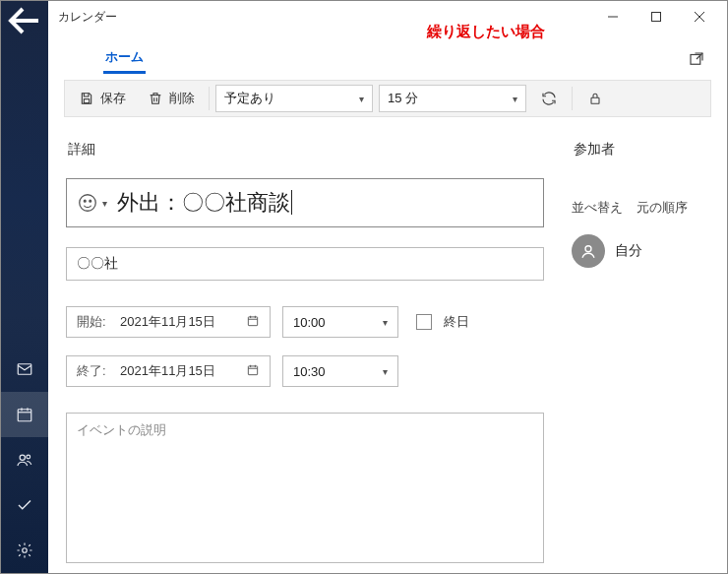 The image size is (728, 574). Describe the element at coordinates (629, 251) in the screenshot. I see `attendee-name: 自分` at that location.